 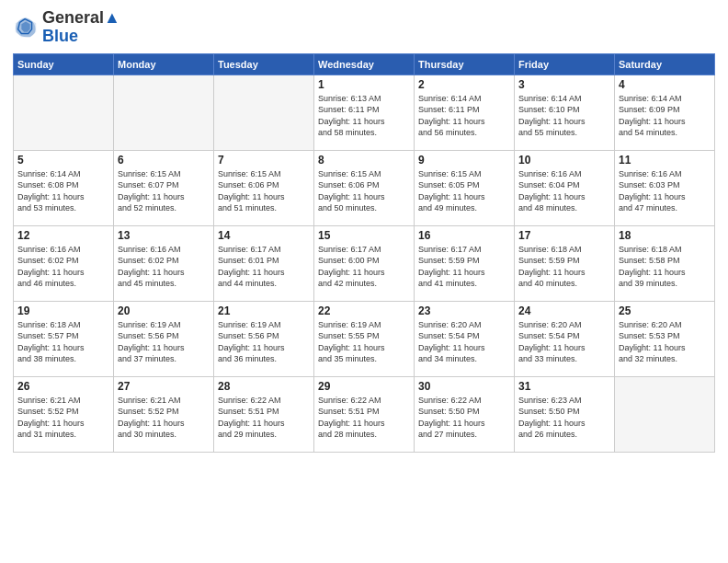 What do you see at coordinates (63, 236) in the screenshot?
I see `day-number: 12` at bounding box center [63, 236].